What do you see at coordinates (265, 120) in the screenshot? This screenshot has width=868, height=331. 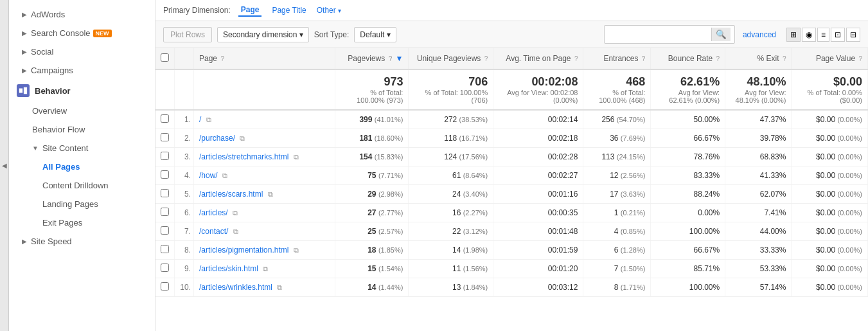 I see `row-page: / ⧉` at bounding box center [265, 120].